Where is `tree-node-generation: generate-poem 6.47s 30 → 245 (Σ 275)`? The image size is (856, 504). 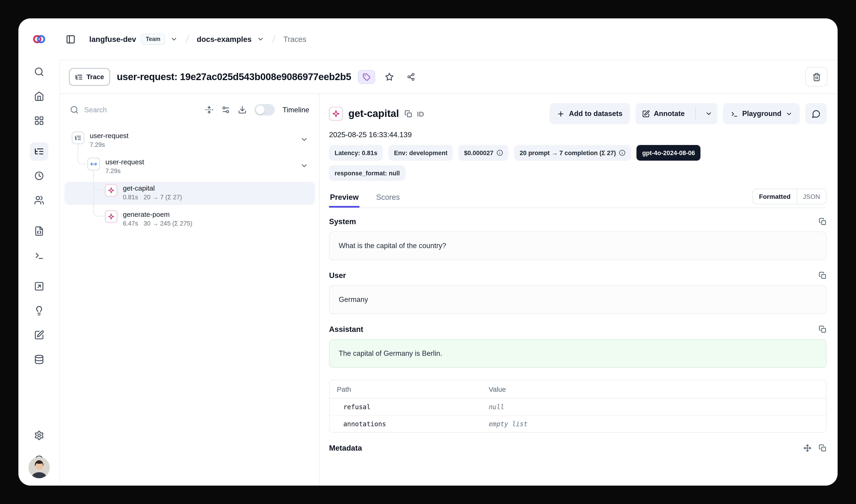
tree-node-generation: generate-poem 6.47s 30 → 245 (Σ 275) is located at coordinates (190, 219).